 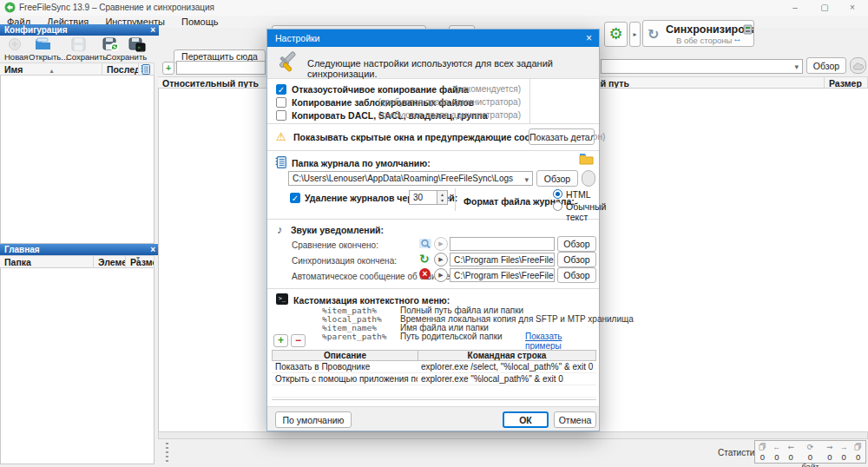 I want to click on table-col-command: Командная строка, so click(x=507, y=356).